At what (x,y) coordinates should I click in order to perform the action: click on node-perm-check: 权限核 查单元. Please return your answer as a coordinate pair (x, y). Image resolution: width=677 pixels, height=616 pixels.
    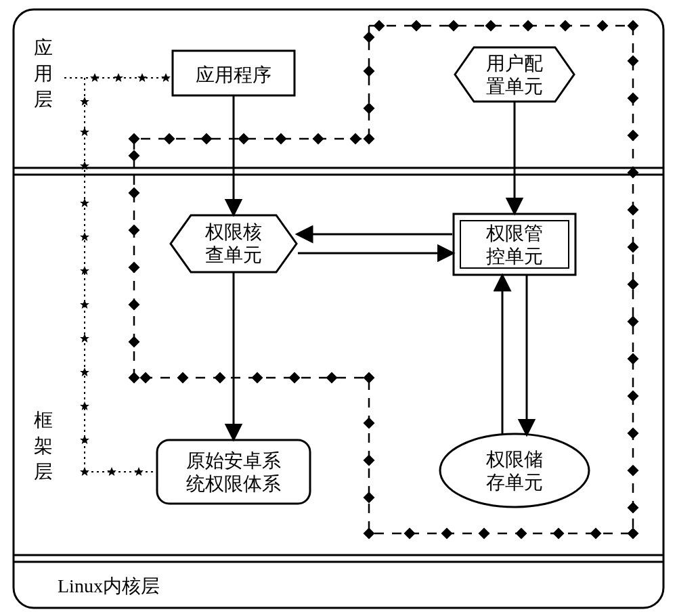
    Looking at the image, I should click on (234, 244).